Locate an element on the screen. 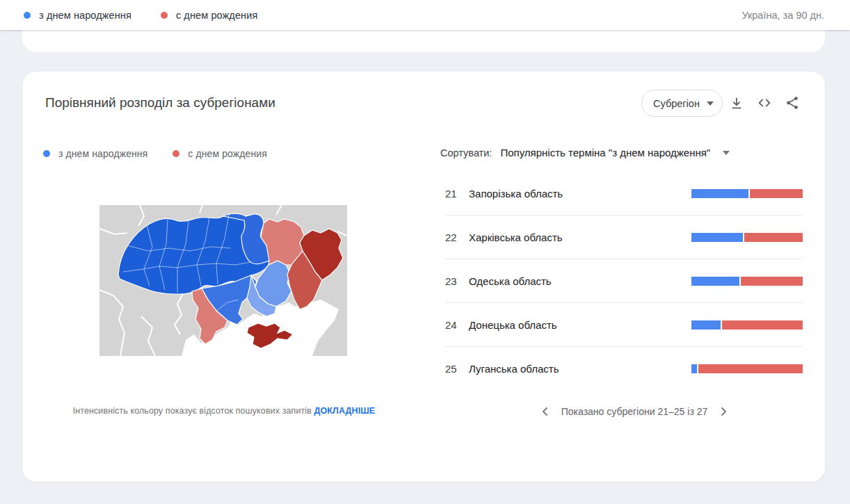 The height and width of the screenshot is (504, 850). subregion-name: Запорізька область is located at coordinates (516, 193).